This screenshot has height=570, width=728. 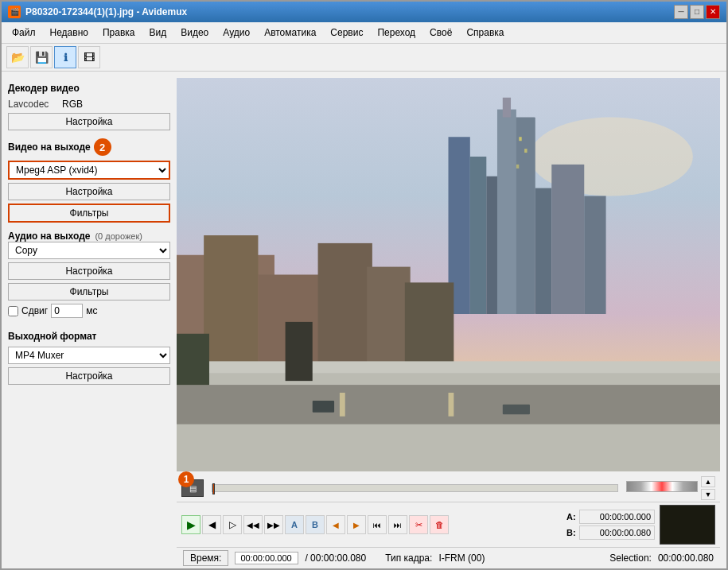 I want to click on video-output-title: Видео на выходе, so click(x=49, y=147).